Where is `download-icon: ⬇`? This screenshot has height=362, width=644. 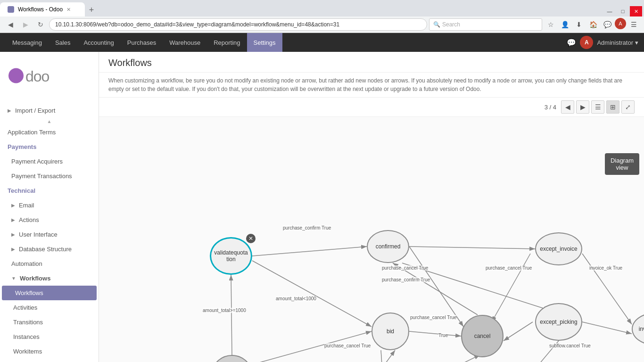 download-icon: ⬇ is located at coordinates (579, 25).